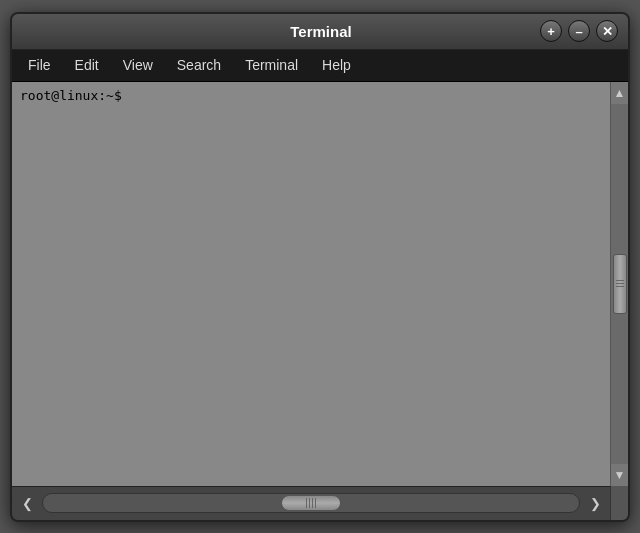  Describe the element at coordinates (199, 65) in the screenshot. I see `menu-search: Search` at that location.